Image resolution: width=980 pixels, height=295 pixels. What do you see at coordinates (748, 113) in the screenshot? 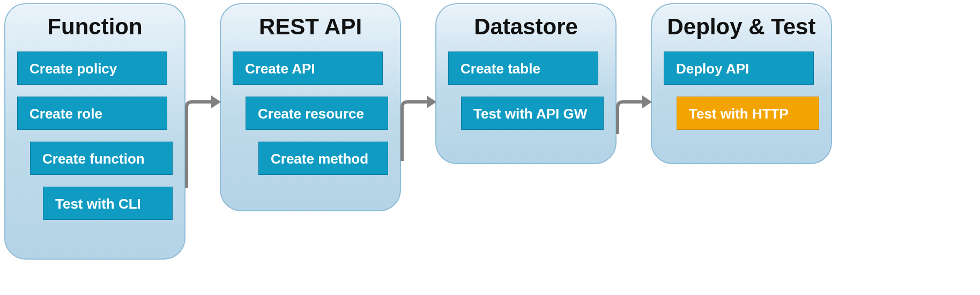
I see `step-test-with-http: Test with HTTP` at bounding box center [748, 113].